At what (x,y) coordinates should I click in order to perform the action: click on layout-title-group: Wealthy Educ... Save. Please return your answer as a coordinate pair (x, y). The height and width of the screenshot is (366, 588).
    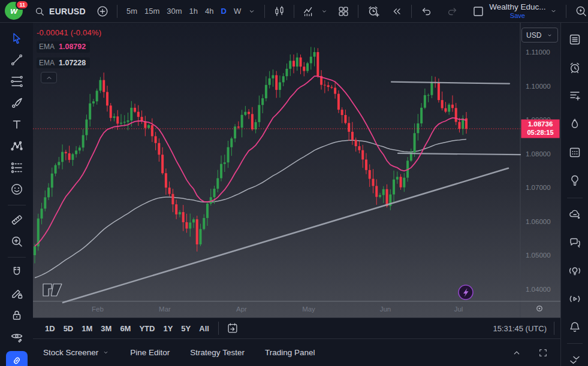
    Looking at the image, I should click on (517, 11).